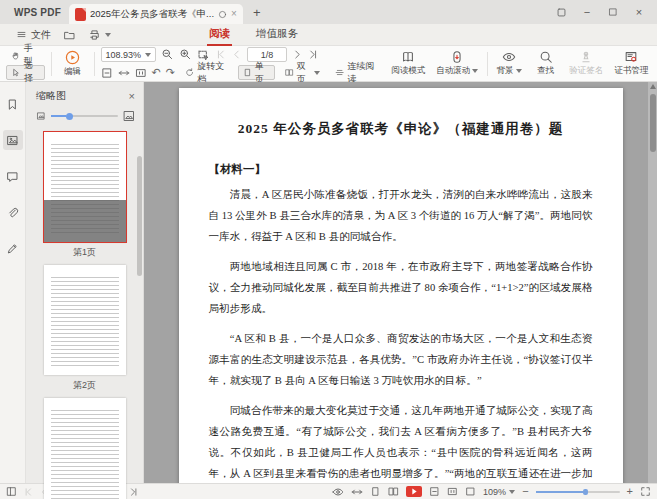 This screenshot has width=657, height=499. What do you see at coordinates (338, 492) in the screenshot?
I see `background-icon` at bounding box center [338, 492].